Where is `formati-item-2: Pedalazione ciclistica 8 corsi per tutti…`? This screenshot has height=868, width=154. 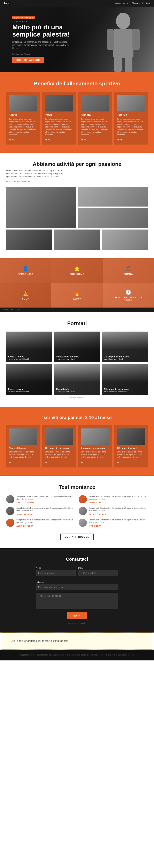 formati-item-2: Pedalazione ciclistica 8 corsi per tutti… is located at coordinates (77, 347).